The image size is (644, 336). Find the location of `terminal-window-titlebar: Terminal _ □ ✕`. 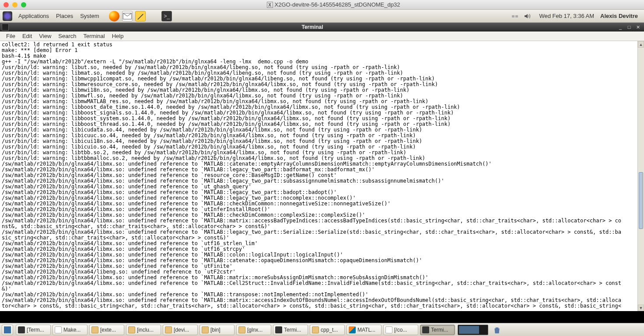

terminal-window-titlebar: Terminal _ □ ✕ is located at coordinates (322, 27).